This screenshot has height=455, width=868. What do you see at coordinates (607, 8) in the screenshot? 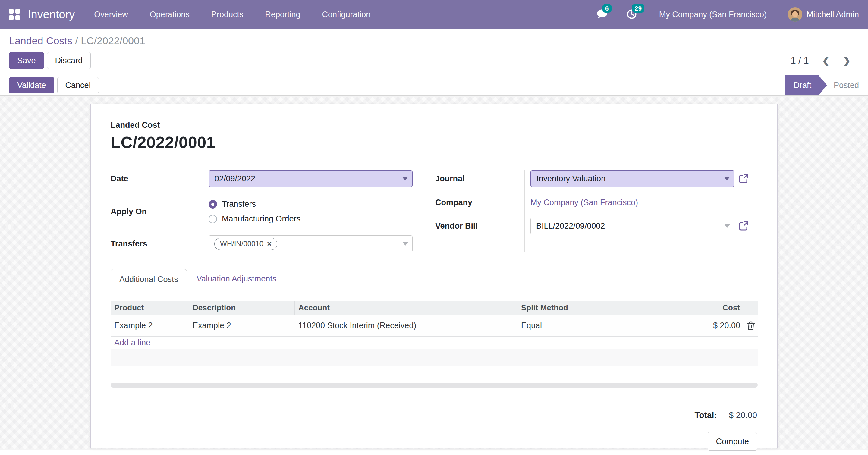
I see `messages-count-badge: 6` at bounding box center [607, 8].